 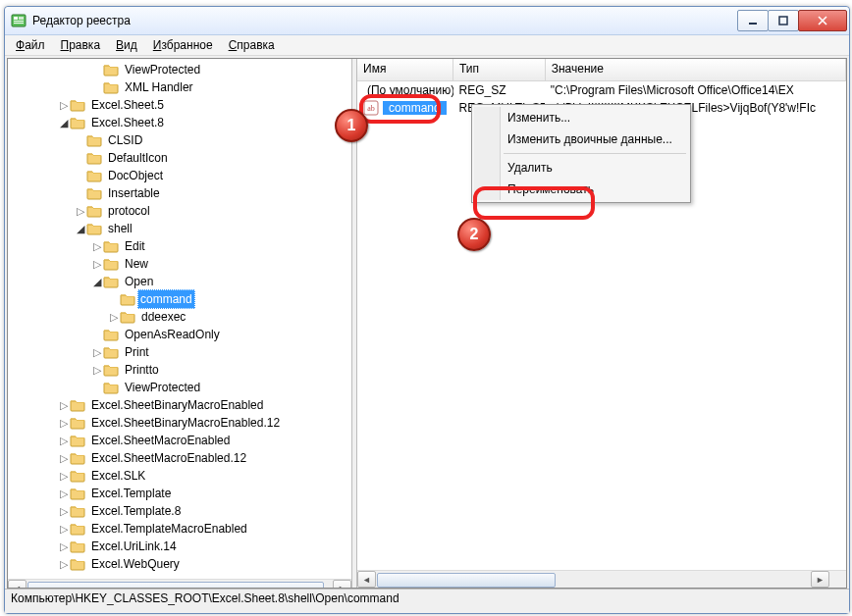 I want to click on tree-node: ▷Excel.SheetMacroEnabled.12, so click(x=180, y=458).